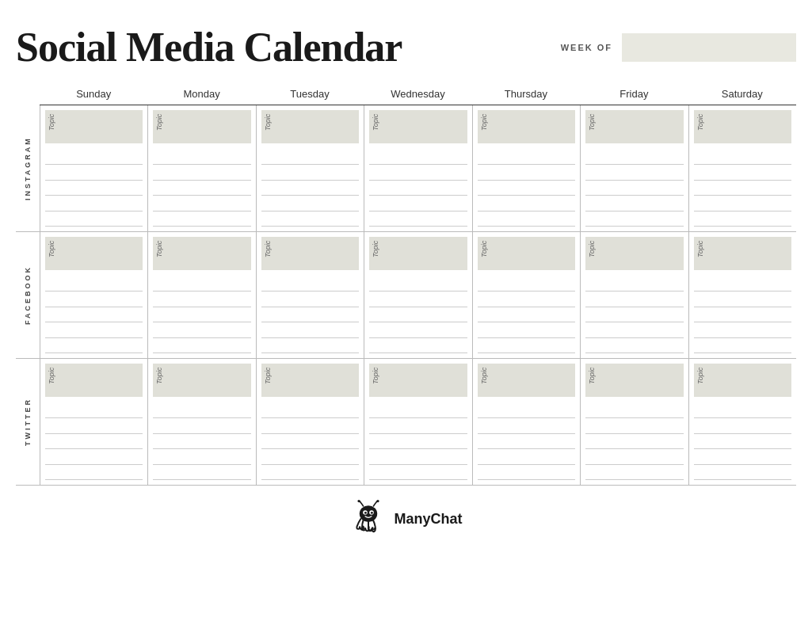 The image size is (812, 644). I want to click on instagram-friday-lines, so click(634, 187).